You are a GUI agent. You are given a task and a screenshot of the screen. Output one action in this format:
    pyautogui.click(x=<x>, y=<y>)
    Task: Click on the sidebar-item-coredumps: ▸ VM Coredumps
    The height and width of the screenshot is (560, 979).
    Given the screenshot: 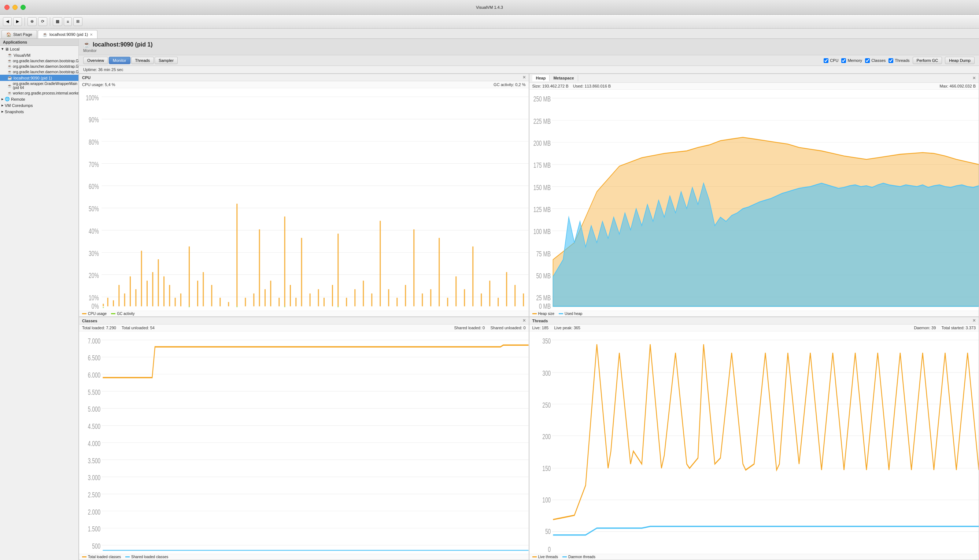 What is the action you would take?
    pyautogui.click(x=39, y=105)
    